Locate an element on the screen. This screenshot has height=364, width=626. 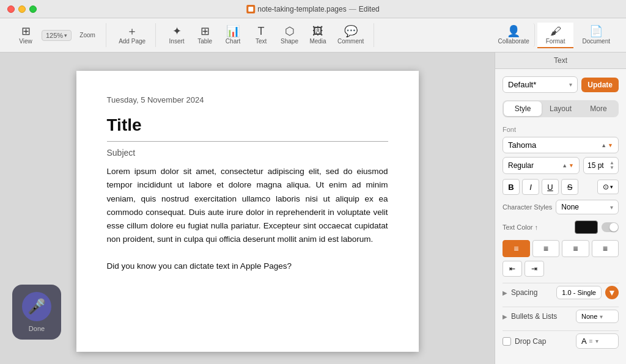
more-format-chevron: ▾ is located at coordinates (611, 187).